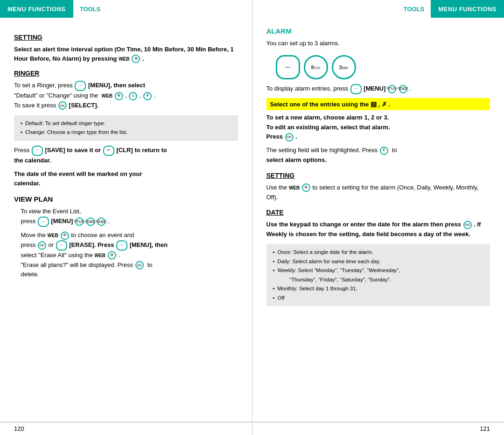 The width and height of the screenshot is (504, 435). What do you see at coordinates (306, 188) in the screenshot?
I see `web-icon5: ⚙` at bounding box center [306, 188].